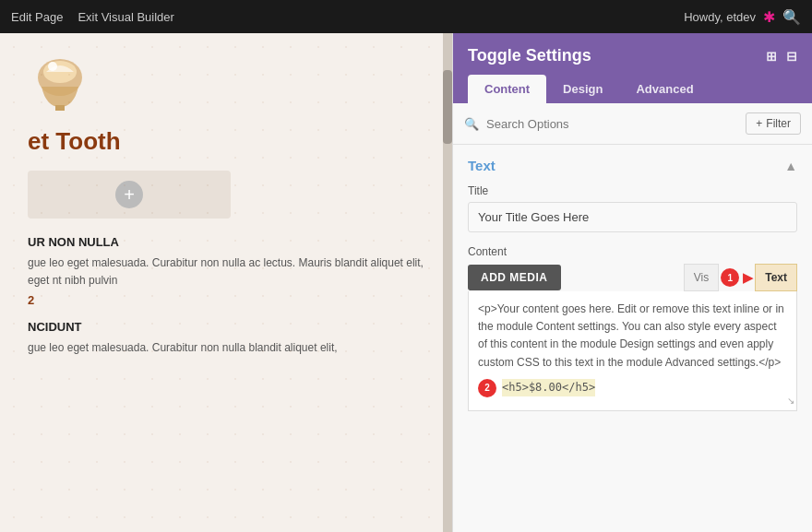 The image size is (812, 532). What do you see at coordinates (776, 278) in the screenshot?
I see `text-tab: Text` at bounding box center [776, 278].